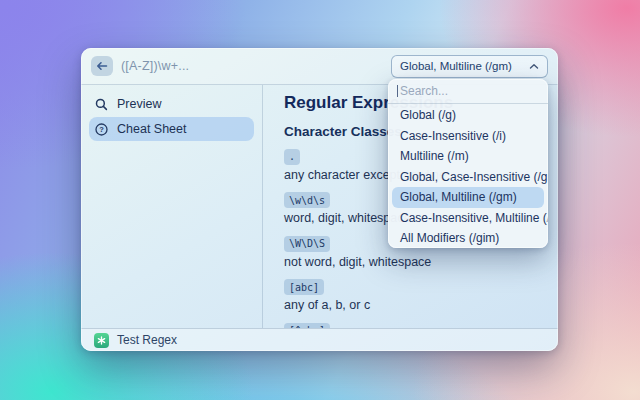  Describe the element at coordinates (468, 178) in the screenshot. I see `dropdown-option: Global, Case-Insensitive (/gi)` at that location.